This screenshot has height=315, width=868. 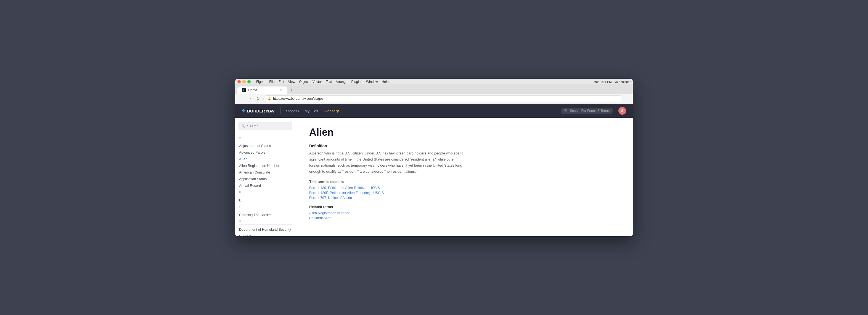 I want to click on sidebar-item-b: B, so click(x=266, y=200).